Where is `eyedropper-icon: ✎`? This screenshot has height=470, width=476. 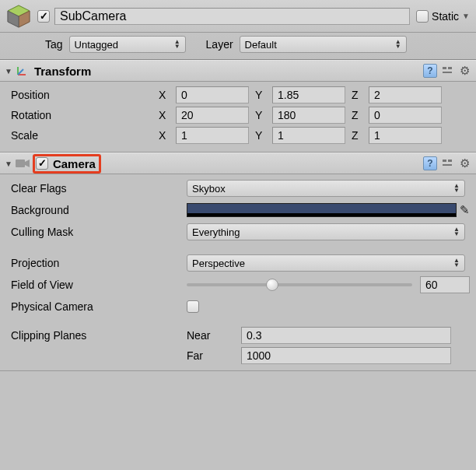 eyedropper-icon: ✎ is located at coordinates (465, 210).